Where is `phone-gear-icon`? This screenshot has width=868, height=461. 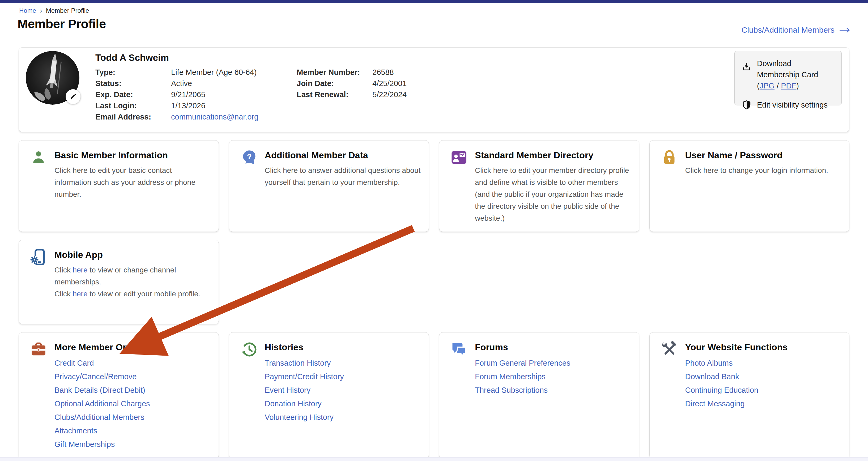 phone-gear-icon is located at coordinates (38, 257).